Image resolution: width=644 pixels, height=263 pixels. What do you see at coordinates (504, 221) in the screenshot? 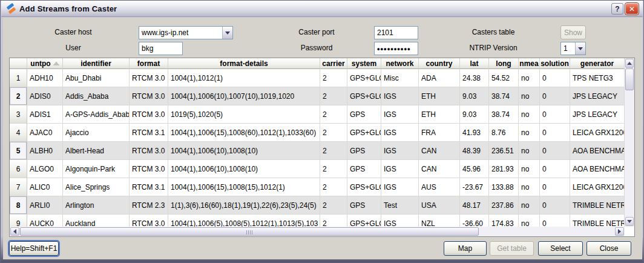
I see `table-cell: 174.83` at bounding box center [504, 221].